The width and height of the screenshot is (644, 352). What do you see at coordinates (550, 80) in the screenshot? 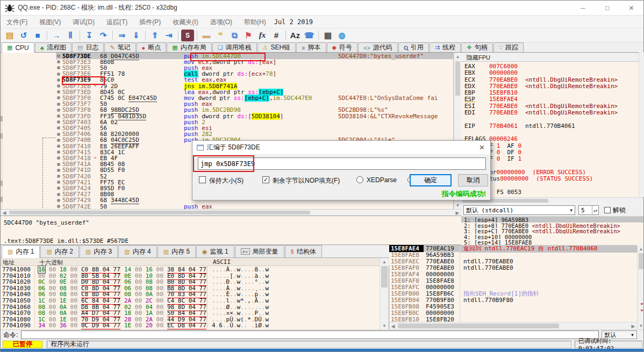
I see `register-row: ECX770EABE0<ntdll.DbgUiRemoteBreakin>` at bounding box center [550, 80].